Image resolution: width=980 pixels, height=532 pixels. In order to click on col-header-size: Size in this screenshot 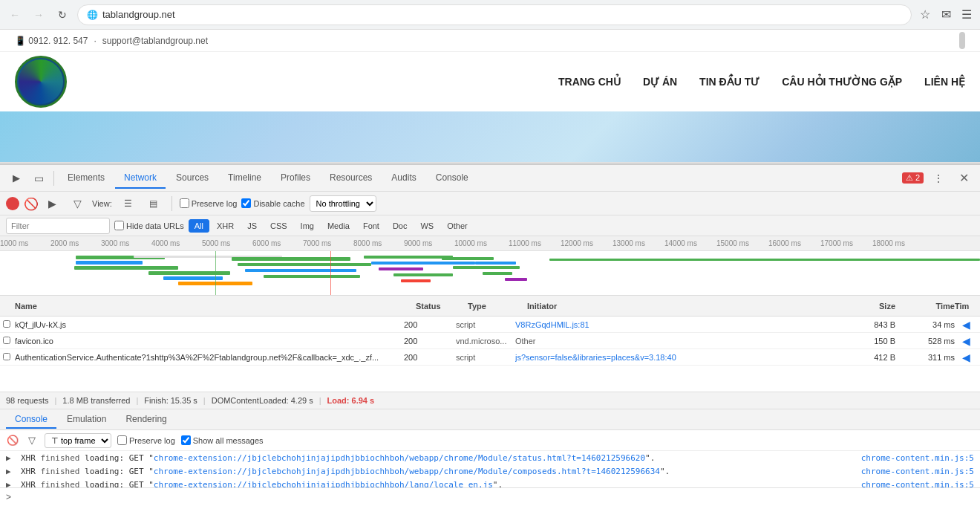, I will do `click(866, 306)`.